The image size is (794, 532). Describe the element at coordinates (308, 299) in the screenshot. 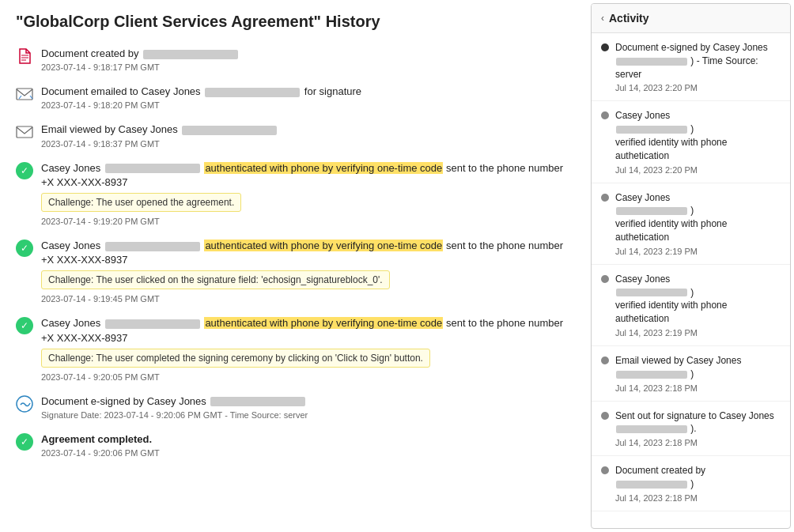

I see `history-timestamp-5: 2023-07-14 - 9:19:45 PM GMT` at that location.